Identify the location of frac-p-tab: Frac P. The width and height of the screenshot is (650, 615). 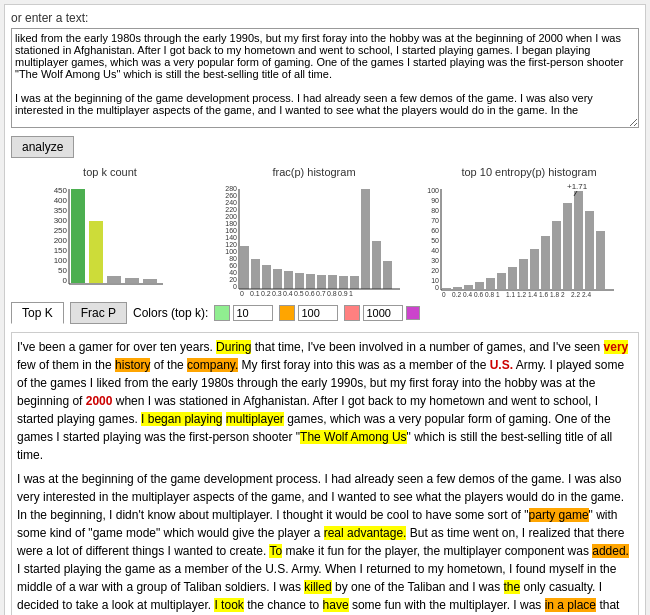
(98, 313).